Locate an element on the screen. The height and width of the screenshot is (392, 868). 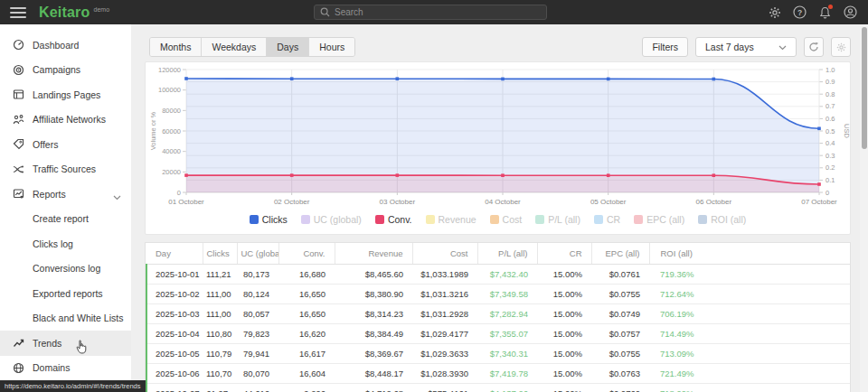
table-cell: 16,617 is located at coordinates (307, 353).